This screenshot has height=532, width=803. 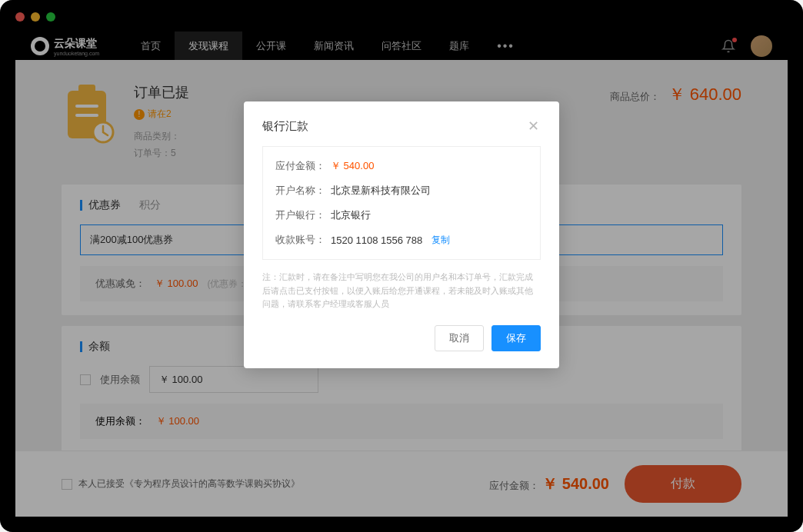 I want to click on modal-bank-label: 开户银行：, so click(x=303, y=215).